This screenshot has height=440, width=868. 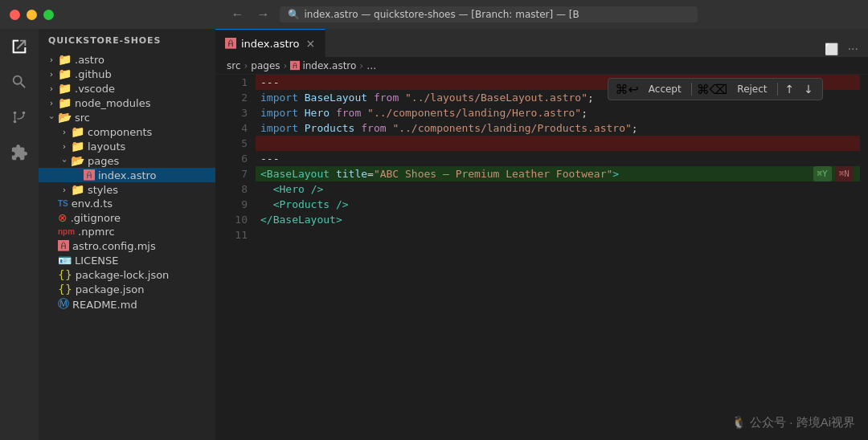 What do you see at coordinates (790, 89) in the screenshot?
I see `nav-up-button: ↑` at bounding box center [790, 89].